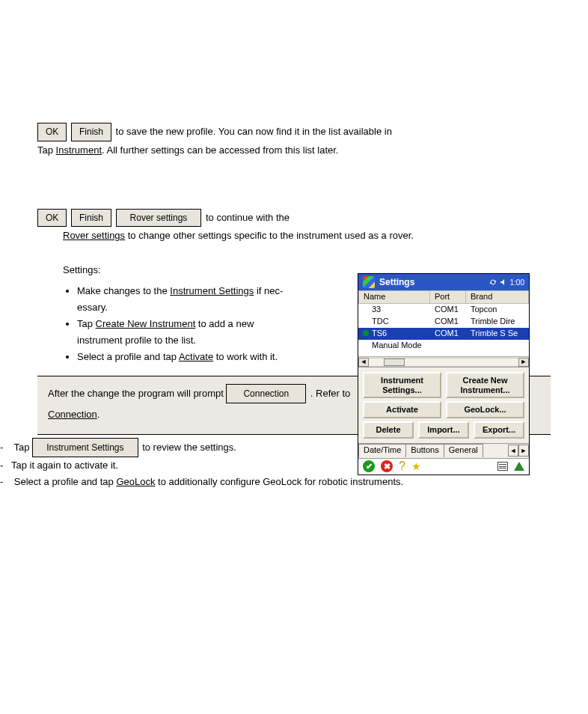 This screenshot has width=588, height=714. Describe the element at coordinates (212, 290) in the screenshot. I see `instrument-settings-link: Instrument Settings` at that location.